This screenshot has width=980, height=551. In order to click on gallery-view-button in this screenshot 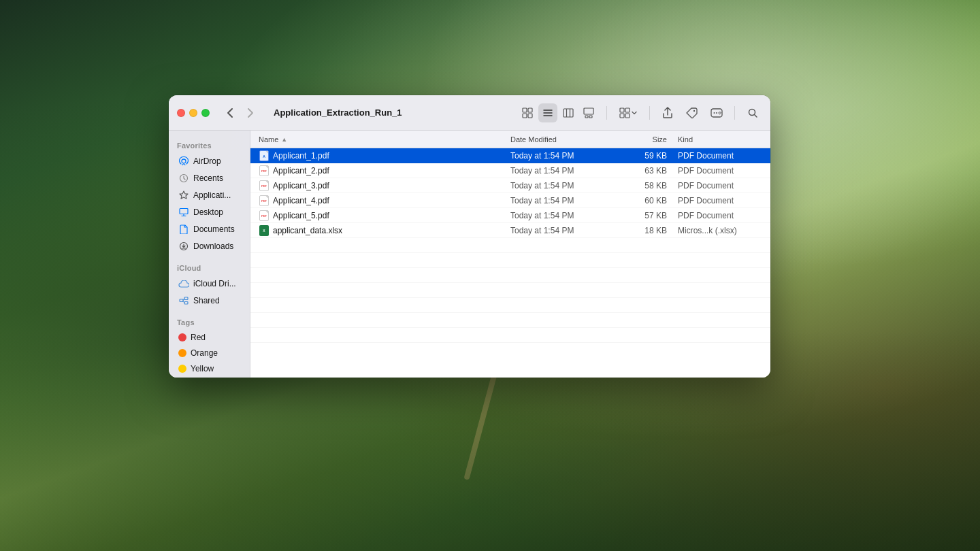, I will do `click(589, 113)`.